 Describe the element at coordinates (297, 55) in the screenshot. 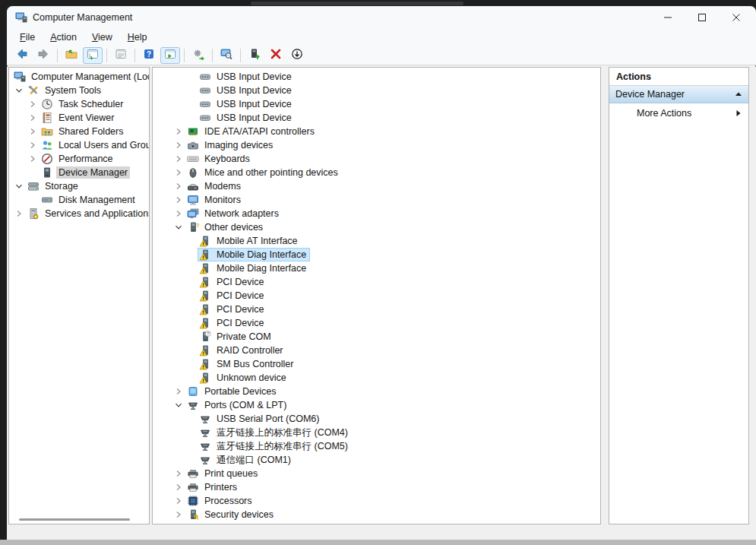

I see `disable-device-button` at that location.